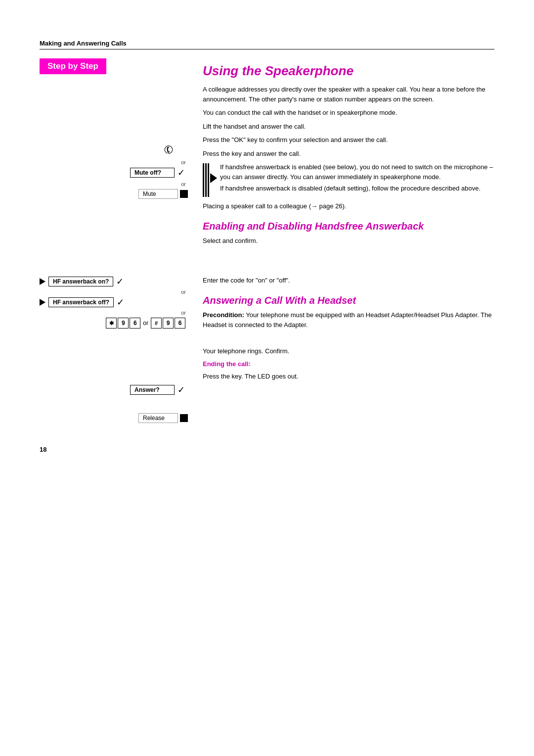 This screenshot has width=534, height=756. I want to click on note-arrow, so click(214, 178).